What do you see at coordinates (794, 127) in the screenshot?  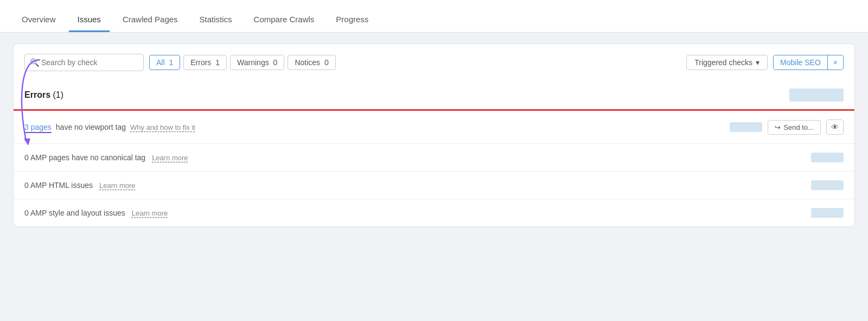 I see `send-to-button: ↪ Send to...` at bounding box center [794, 127].